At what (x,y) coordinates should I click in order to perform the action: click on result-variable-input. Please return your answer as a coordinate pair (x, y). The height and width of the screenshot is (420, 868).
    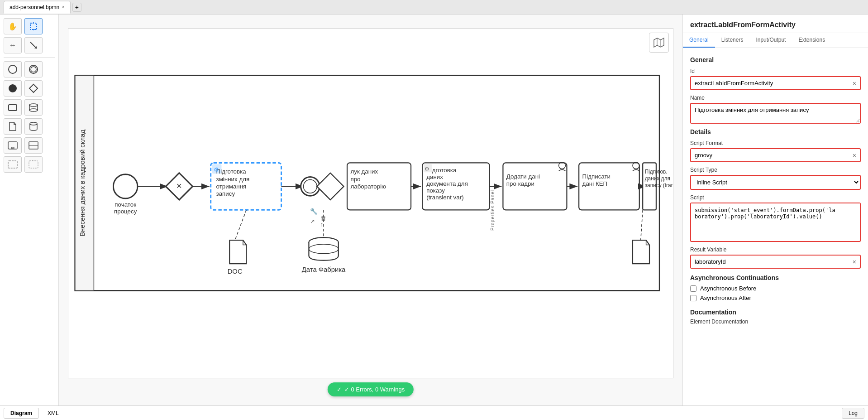
    Looking at the image, I should click on (770, 262).